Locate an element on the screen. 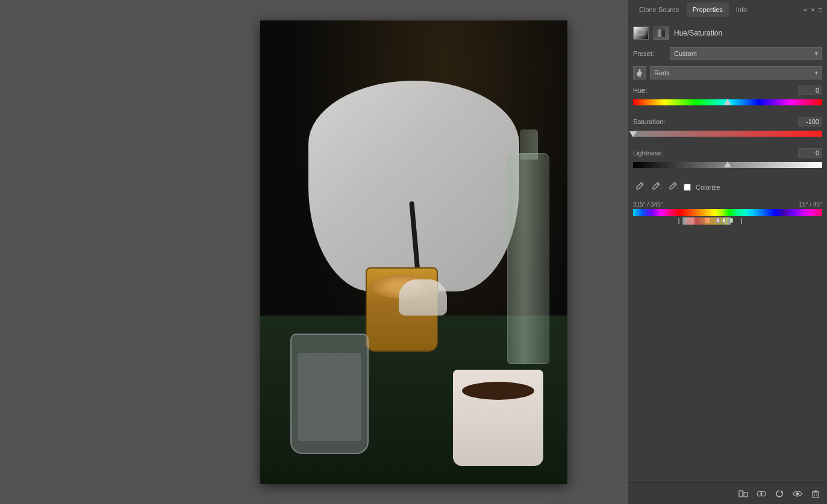  sample-eyedropper-button is located at coordinates (640, 186).